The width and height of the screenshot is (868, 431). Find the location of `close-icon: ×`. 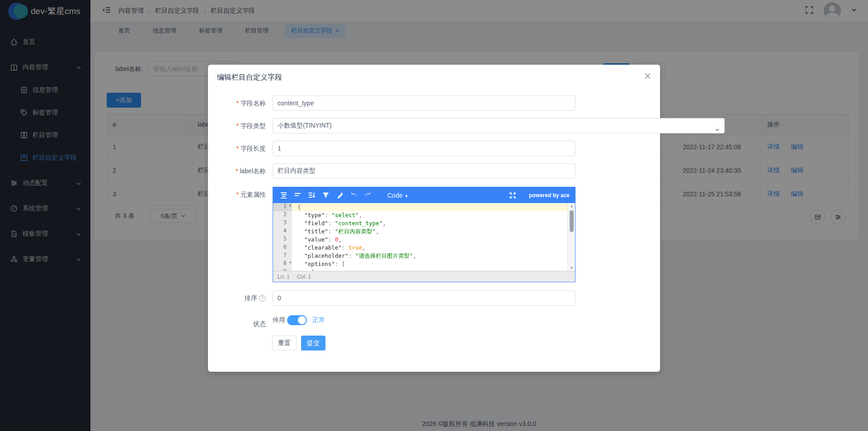

close-icon: × is located at coordinates (648, 76).